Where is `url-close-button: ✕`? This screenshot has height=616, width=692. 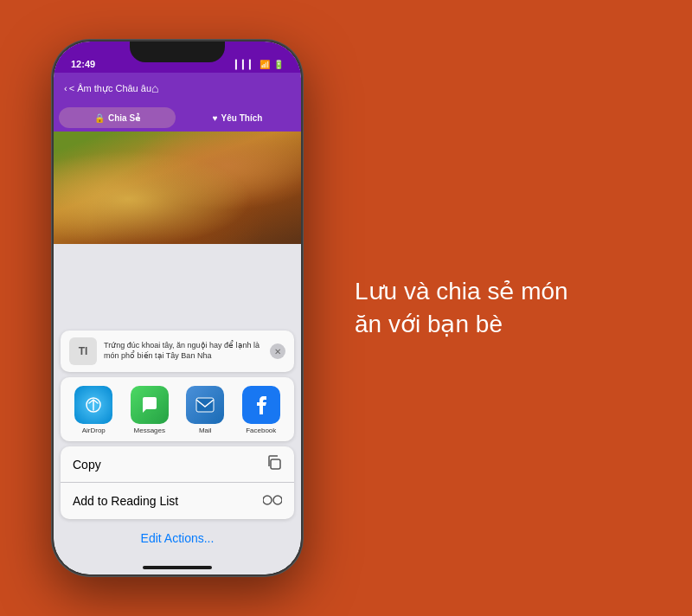
url-close-button: ✕ is located at coordinates (278, 351).